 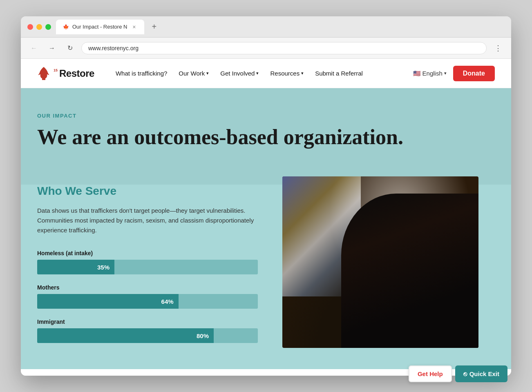 I want to click on nav-our-work: Our Work ▾, so click(x=194, y=74).